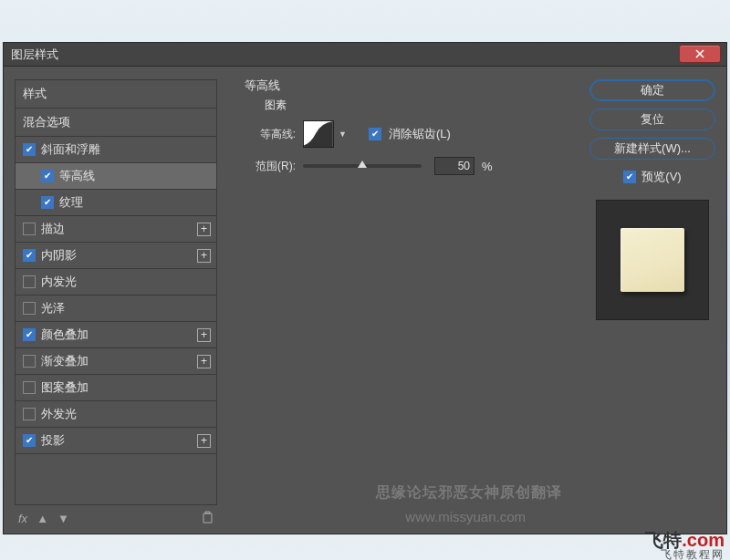 This screenshot has width=730, height=560. I want to click on range-input, so click(454, 166).